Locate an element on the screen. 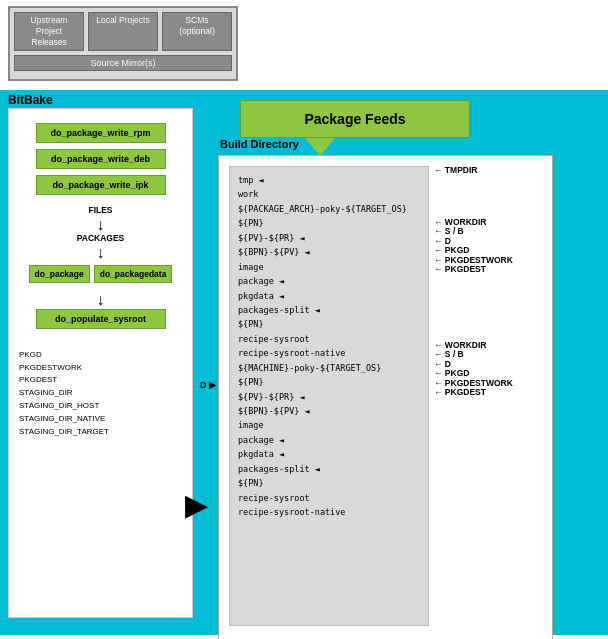 The height and width of the screenshot is (639, 608). label-workdir-1: ← WORKDIR is located at coordinates (474, 222).